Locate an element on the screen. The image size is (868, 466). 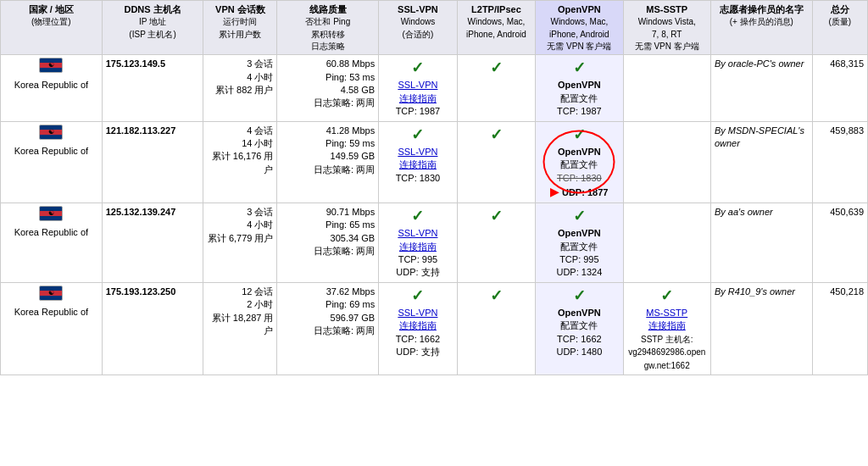
ssl-port2: UDP: 支持 is located at coordinates (417, 352).